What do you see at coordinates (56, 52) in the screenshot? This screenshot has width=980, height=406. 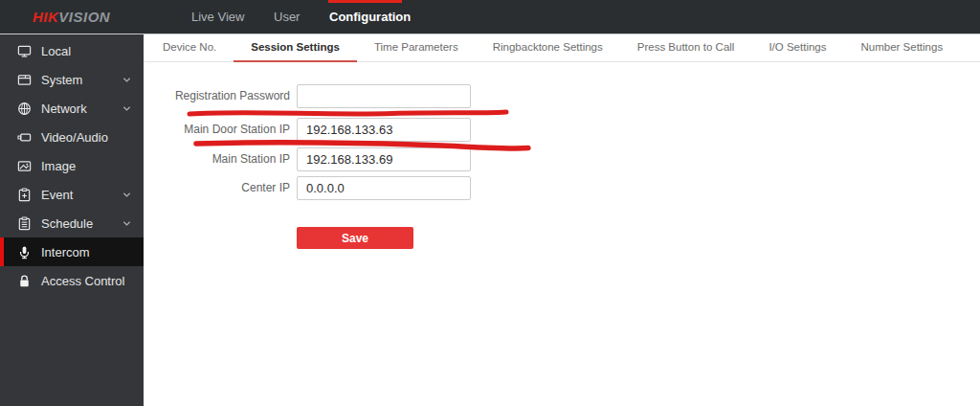 I see `sidebar-item-label: Local` at bounding box center [56, 52].